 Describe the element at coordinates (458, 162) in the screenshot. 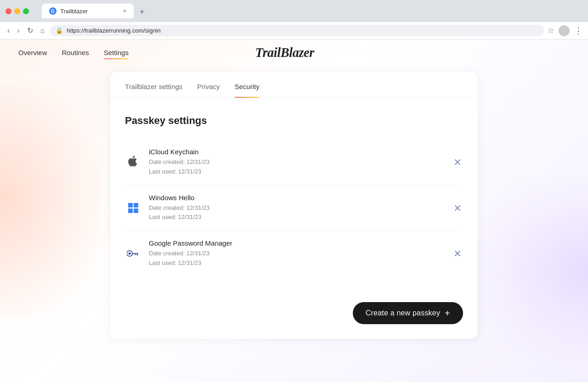

I see `remove-icloud-button` at that location.